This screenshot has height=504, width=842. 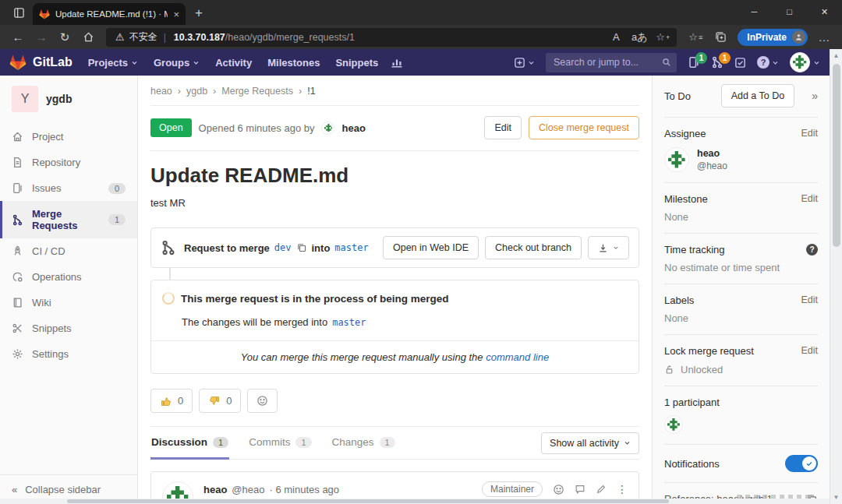 What do you see at coordinates (283, 248) in the screenshot?
I see `source-branch-link: dev` at bounding box center [283, 248].